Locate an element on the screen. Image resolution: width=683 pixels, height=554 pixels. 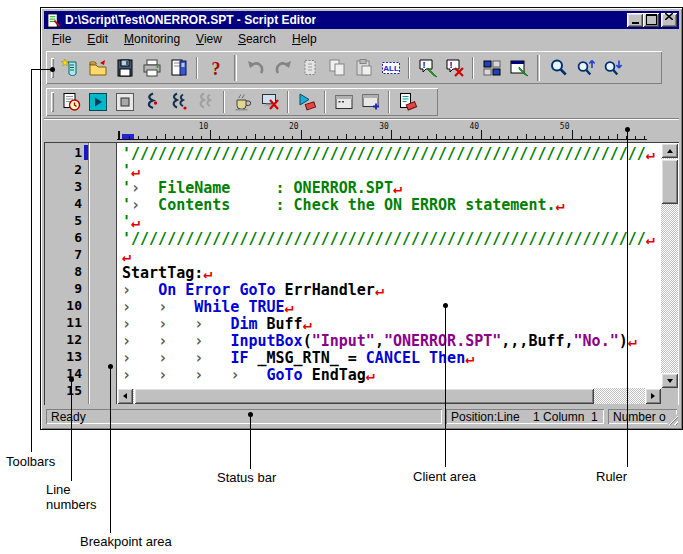
cut-button is located at coordinates (310, 68).